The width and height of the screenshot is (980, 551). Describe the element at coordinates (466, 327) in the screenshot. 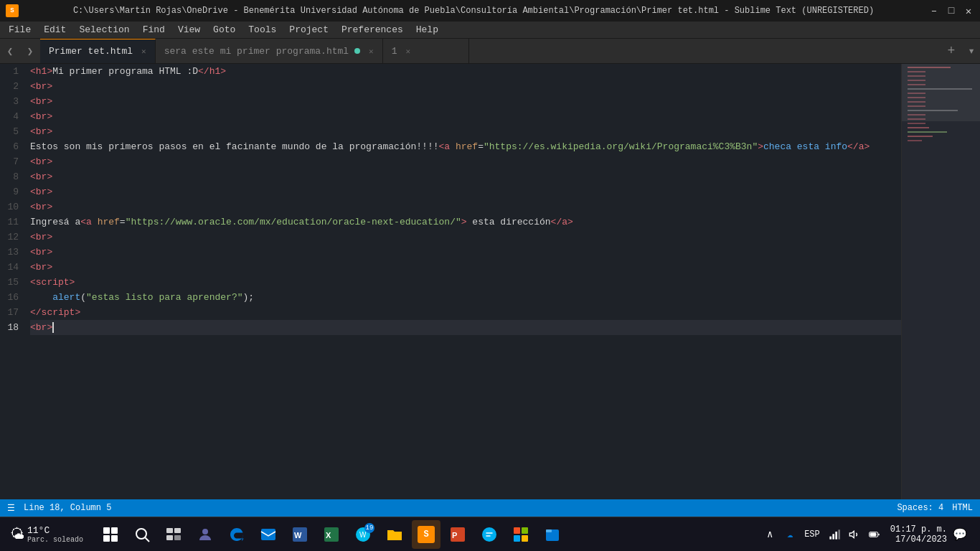

I see `code-line-18: <br>` at that location.